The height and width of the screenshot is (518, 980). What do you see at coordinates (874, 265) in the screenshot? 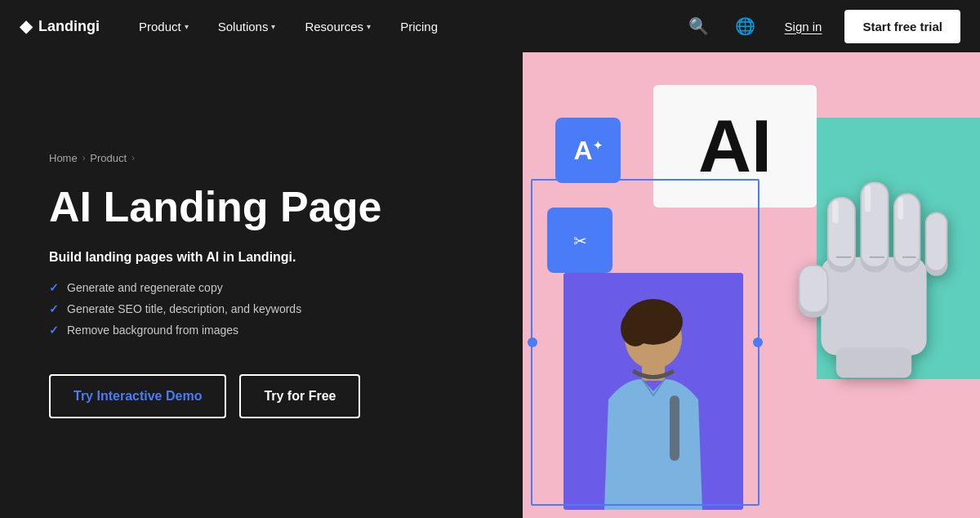
I see `robot-hand-illustration` at bounding box center [874, 265].